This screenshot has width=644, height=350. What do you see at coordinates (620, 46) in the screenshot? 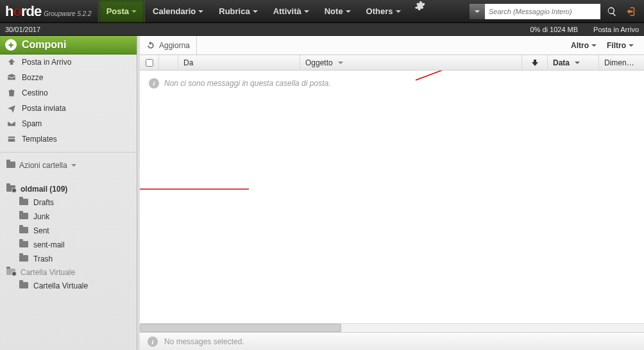
I see `filter-dropdown: Filtro` at bounding box center [620, 46].